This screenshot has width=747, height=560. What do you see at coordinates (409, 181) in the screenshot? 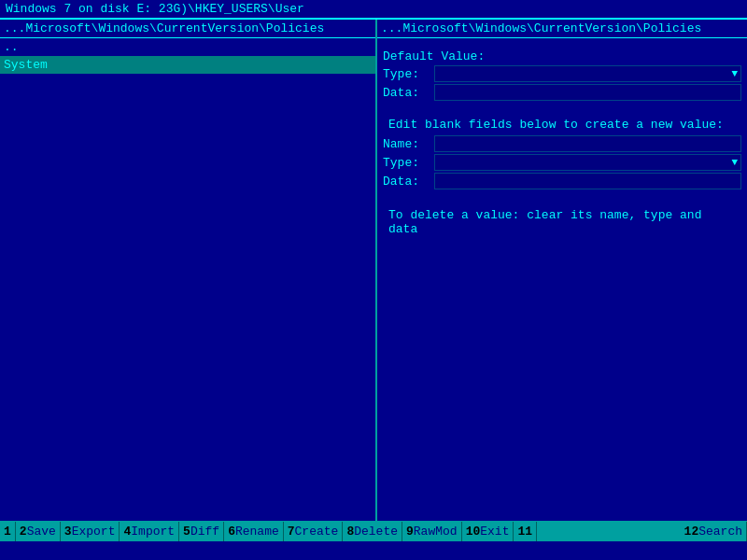
I see `data-label-2: Data:` at bounding box center [409, 181].